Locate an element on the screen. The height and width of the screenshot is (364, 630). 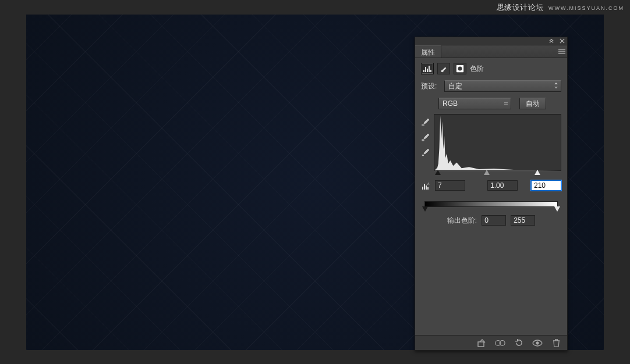
visibility-icon is located at coordinates (537, 343).